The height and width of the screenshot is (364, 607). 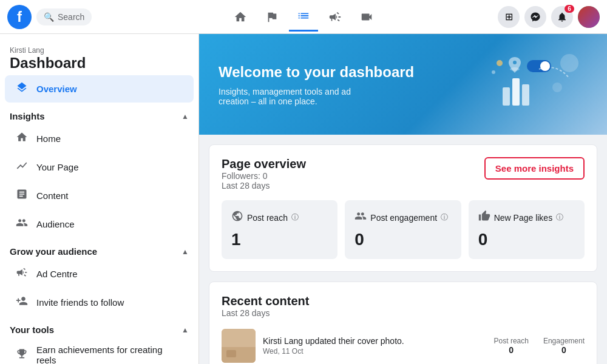 I want to click on sidebar-title: Dashboard, so click(x=100, y=63).